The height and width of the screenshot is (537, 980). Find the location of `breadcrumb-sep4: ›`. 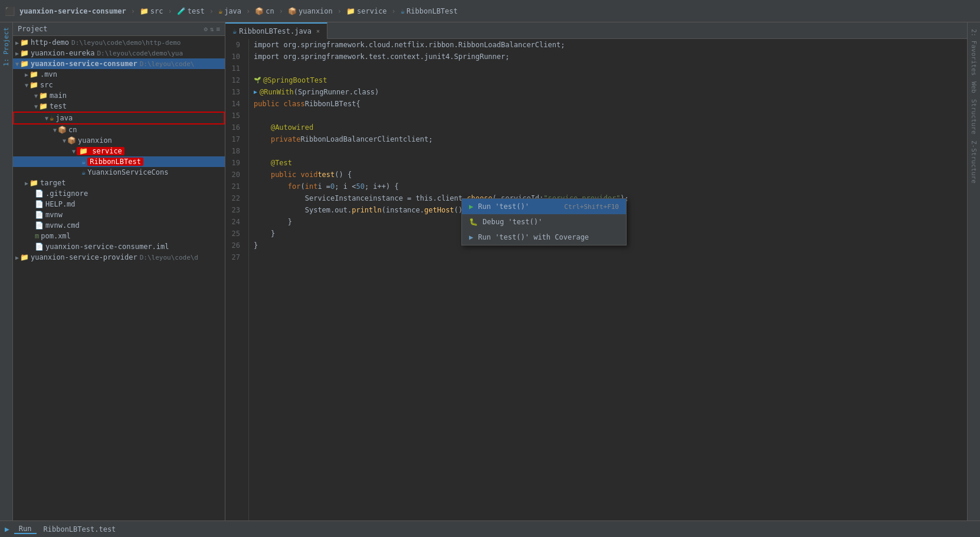

breadcrumb-sep4: › is located at coordinates (248, 11).